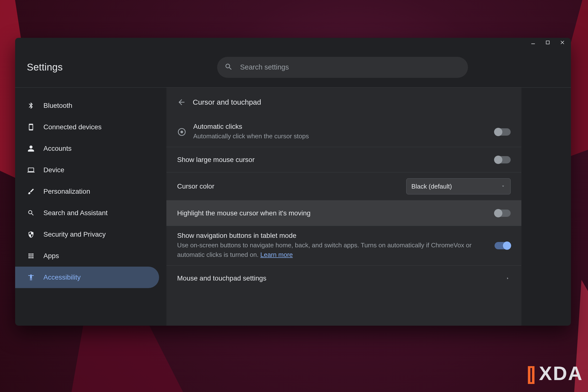 The width and height of the screenshot is (588, 392). Describe the element at coordinates (533, 42) in the screenshot. I see `minimize-button` at that location.